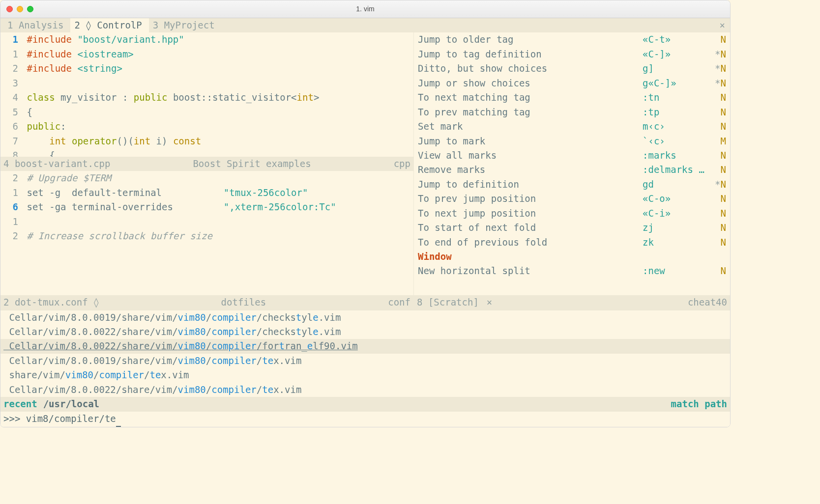  I want to click on statusline-tmux: 2 dot-tmux.conf ◊ dotfiles conf, so click(207, 303).